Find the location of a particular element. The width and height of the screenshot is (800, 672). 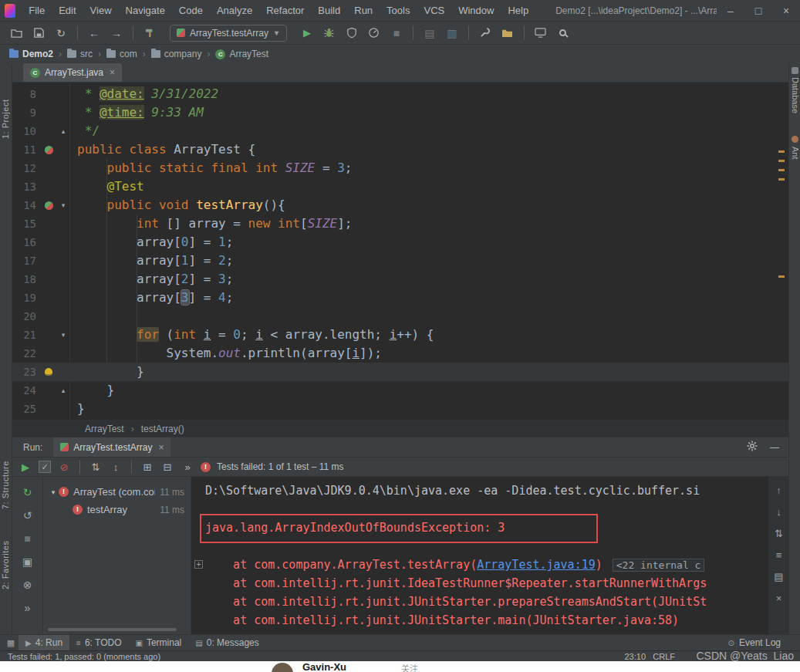

code-line: 13 @Test is located at coordinates (400, 187).